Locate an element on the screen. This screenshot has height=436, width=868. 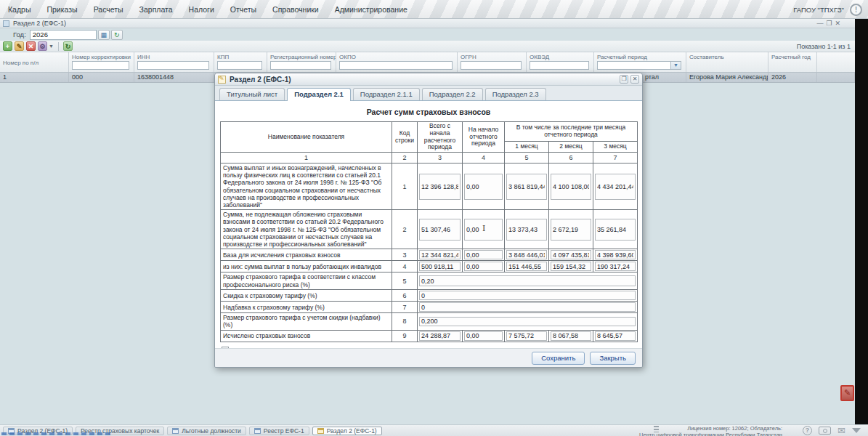
menu-raschety: Расчеты is located at coordinates (109, 9).